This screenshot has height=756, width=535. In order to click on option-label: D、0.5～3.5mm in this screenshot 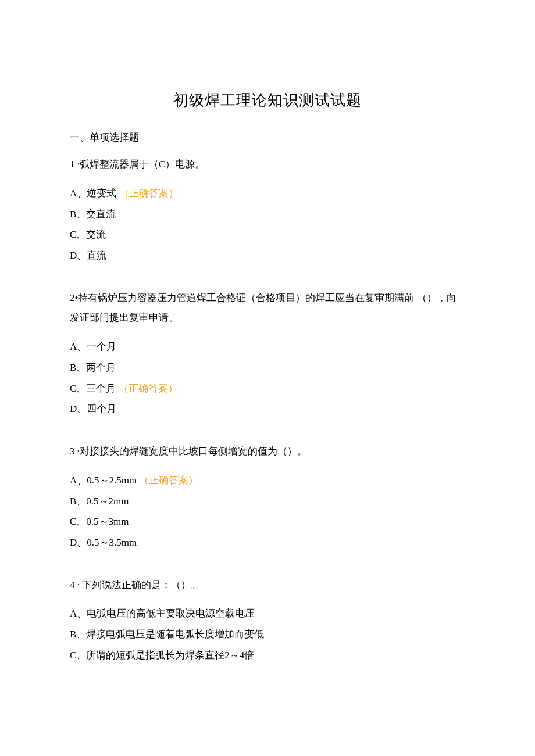, I will do `click(104, 543)`.